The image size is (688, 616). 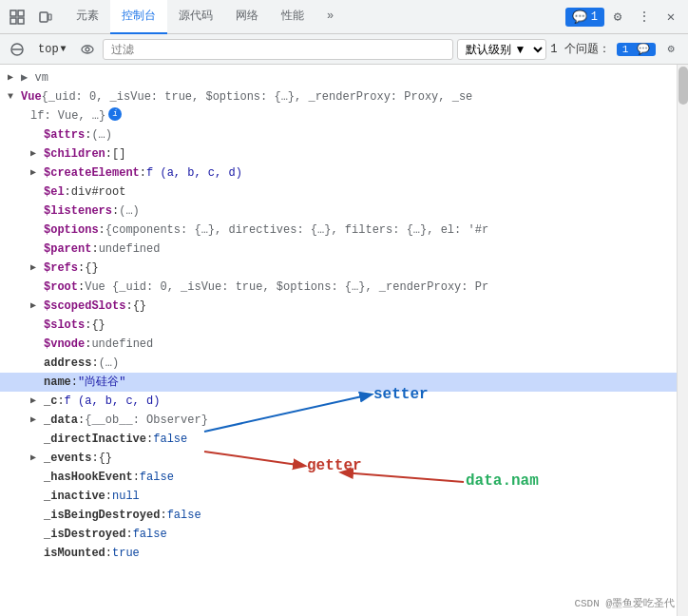 I want to click on tab-performance: 性能, so click(x=293, y=17).